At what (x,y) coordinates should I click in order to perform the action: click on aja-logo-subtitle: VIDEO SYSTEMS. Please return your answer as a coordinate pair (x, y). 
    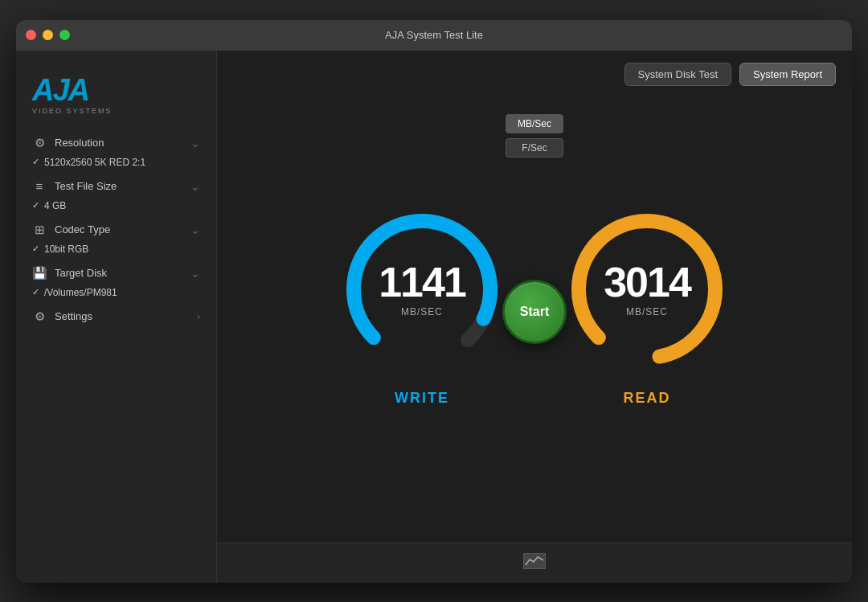
    Looking at the image, I should click on (72, 111).